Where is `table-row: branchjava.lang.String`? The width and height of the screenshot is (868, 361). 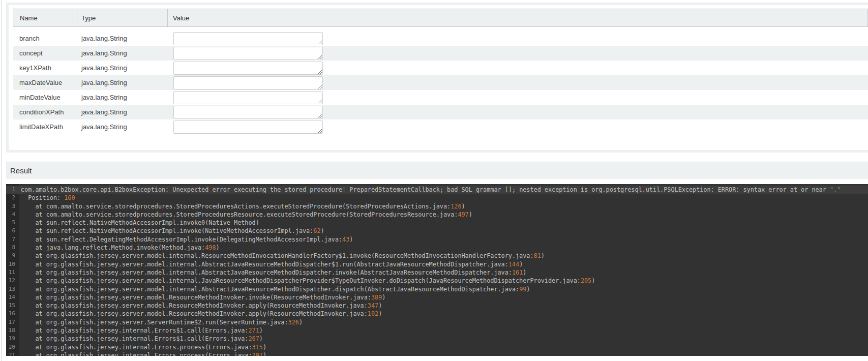
table-row: branchjava.lang.String is located at coordinates (440, 39).